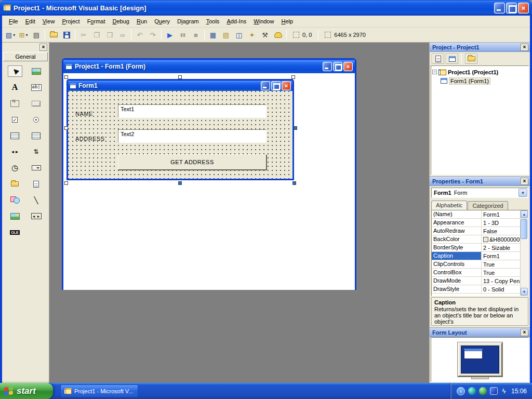 Image resolution: width=532 pixels, height=399 pixels. I want to click on redo-button: ↷, so click(153, 35).